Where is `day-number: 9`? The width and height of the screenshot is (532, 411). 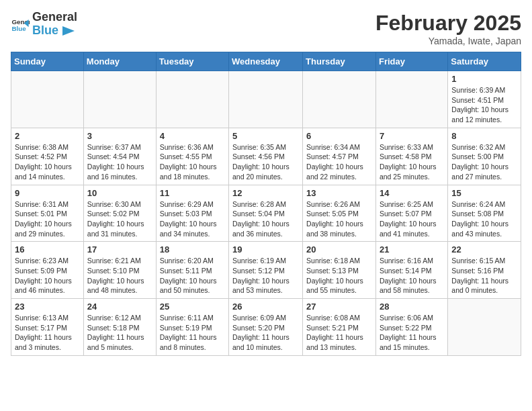
day-number: 9 is located at coordinates (47, 193).